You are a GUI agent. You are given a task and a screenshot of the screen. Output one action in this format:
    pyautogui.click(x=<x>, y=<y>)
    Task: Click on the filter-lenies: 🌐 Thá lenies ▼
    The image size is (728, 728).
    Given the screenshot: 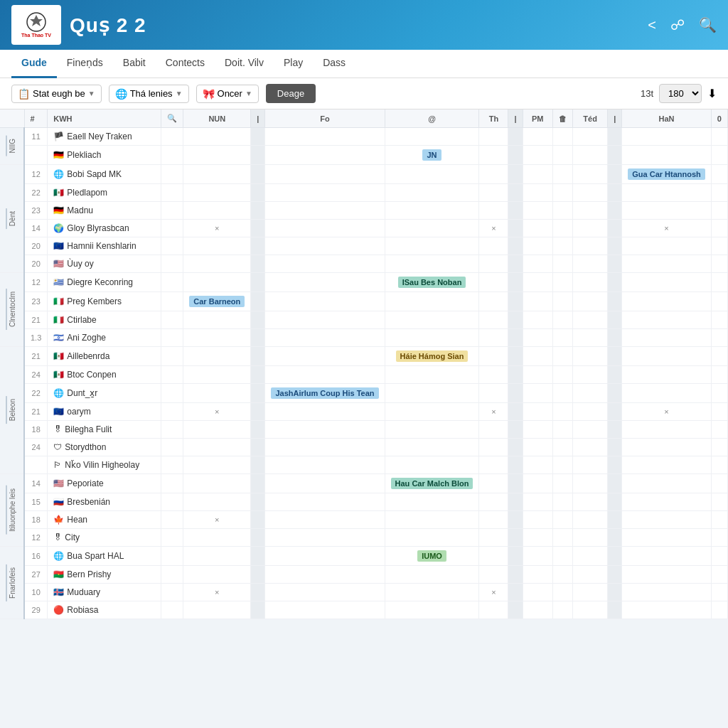 What is the action you would take?
    pyautogui.click(x=149, y=94)
    